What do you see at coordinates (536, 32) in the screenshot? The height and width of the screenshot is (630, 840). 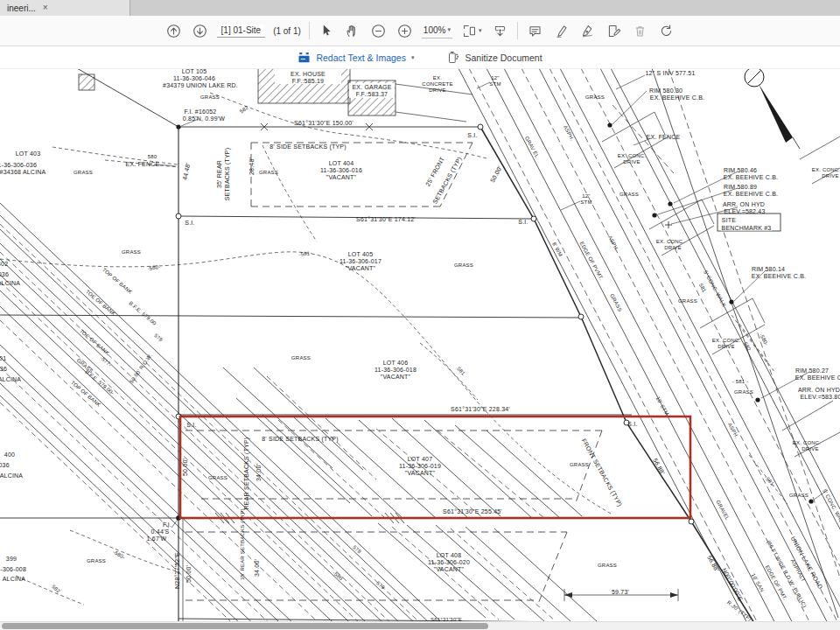 I see `comment-bubble-icon` at bounding box center [536, 32].